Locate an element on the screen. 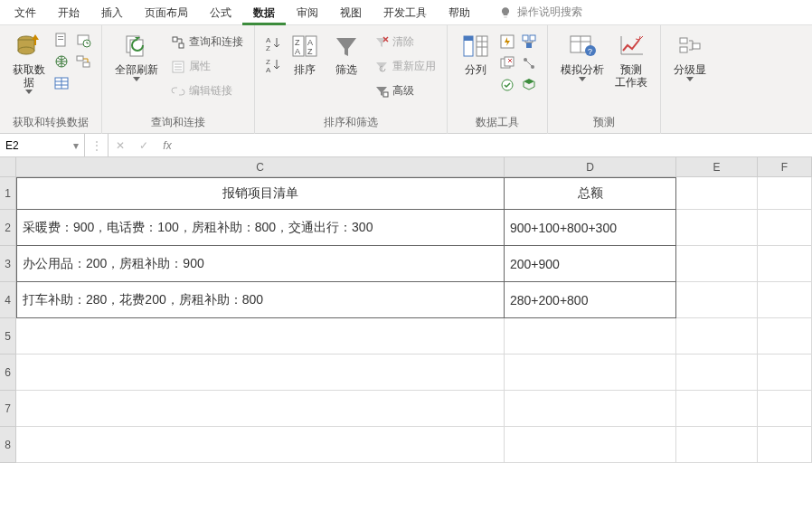 The image size is (812, 520). row-header-8: 8 is located at coordinates (8, 445).